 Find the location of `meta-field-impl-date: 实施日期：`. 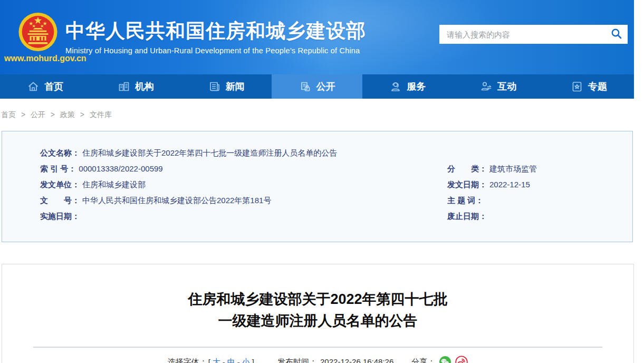

meta-field-impl-date: 实施日期： is located at coordinates (225, 216).